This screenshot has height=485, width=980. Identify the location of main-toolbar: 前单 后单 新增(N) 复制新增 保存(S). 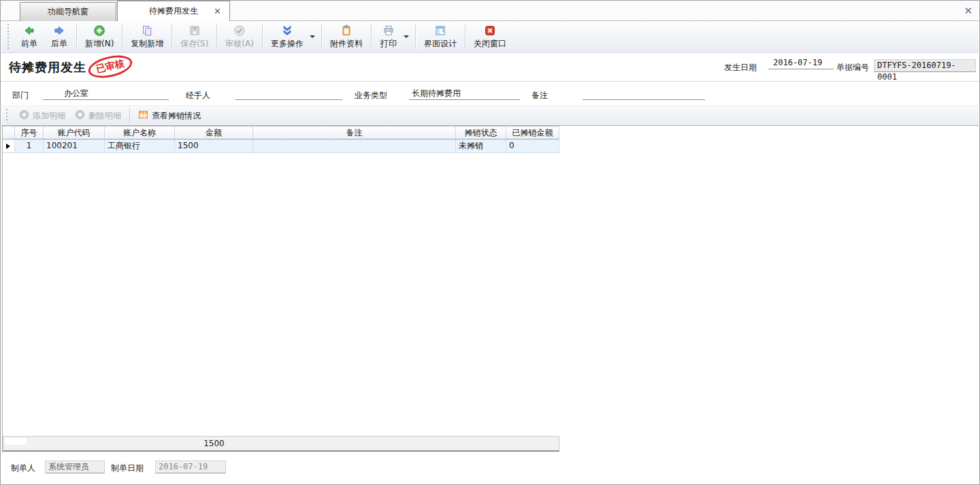
(490, 37).